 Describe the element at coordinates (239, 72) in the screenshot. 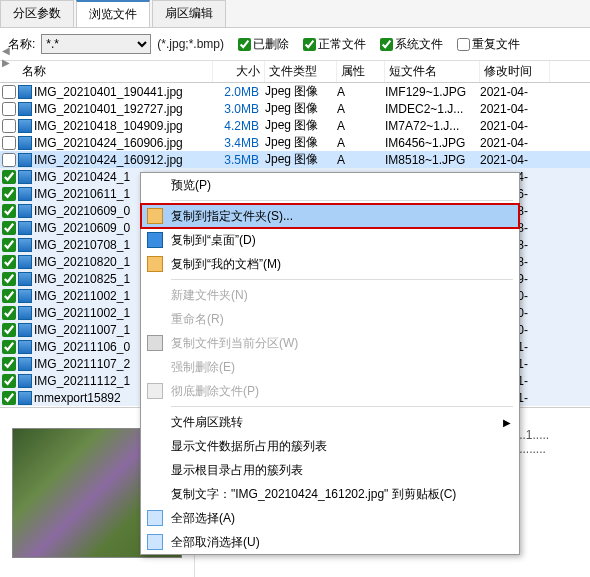

I see `col-size: 大小` at that location.